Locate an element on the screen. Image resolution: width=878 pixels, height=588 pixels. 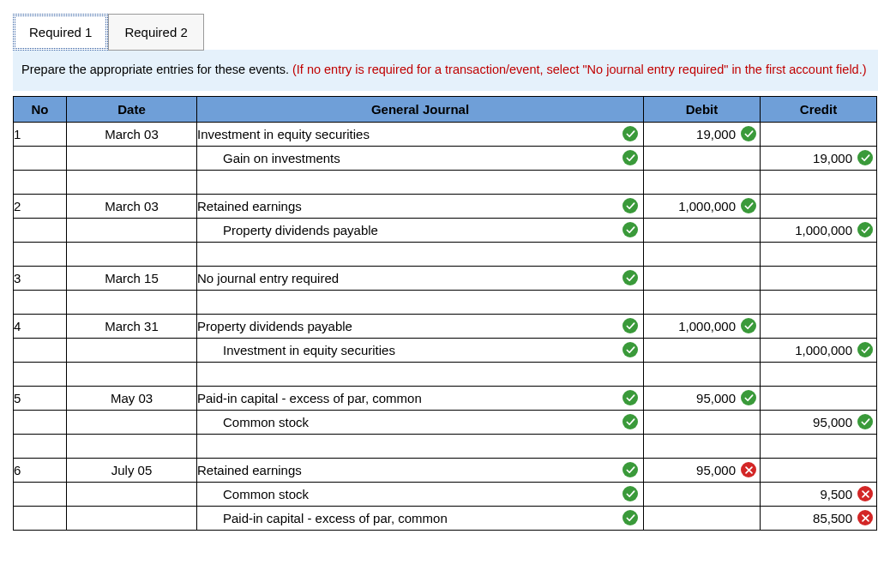
table-row: Property dividends payable1,000,000 is located at coordinates (446, 230).